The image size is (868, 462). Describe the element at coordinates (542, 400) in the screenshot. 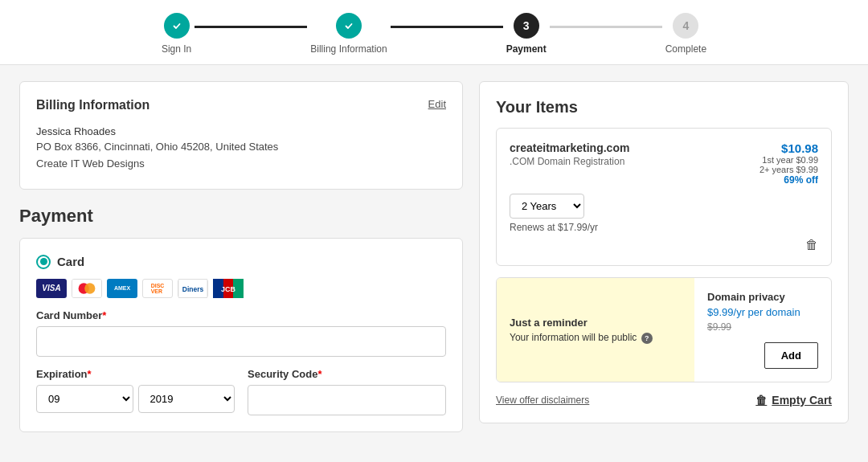

I see `disclaimer-link: View offer disclaimers` at that location.